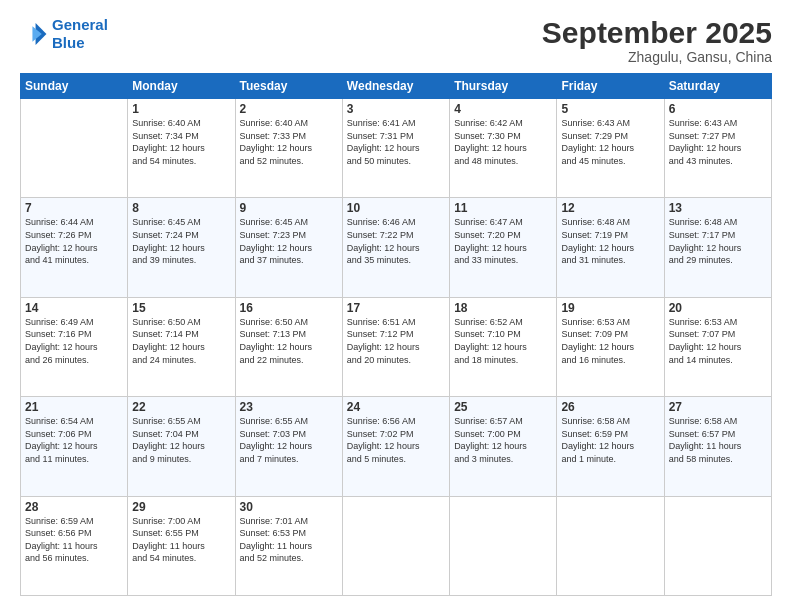 The height and width of the screenshot is (612, 792). What do you see at coordinates (610, 86) in the screenshot?
I see `header-friday: Friday` at bounding box center [610, 86].